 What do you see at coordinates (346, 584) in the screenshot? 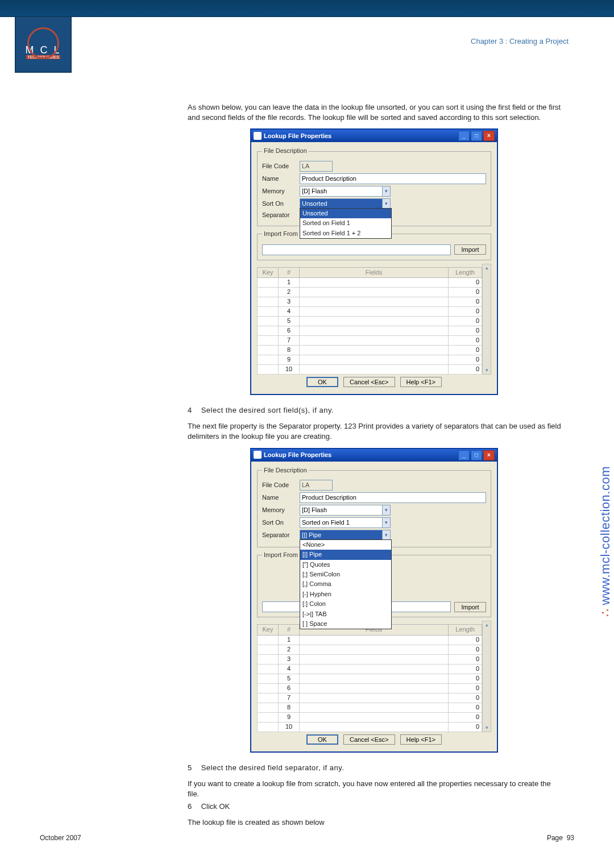
I see `option-comma: [,] Comma` at bounding box center [346, 584].